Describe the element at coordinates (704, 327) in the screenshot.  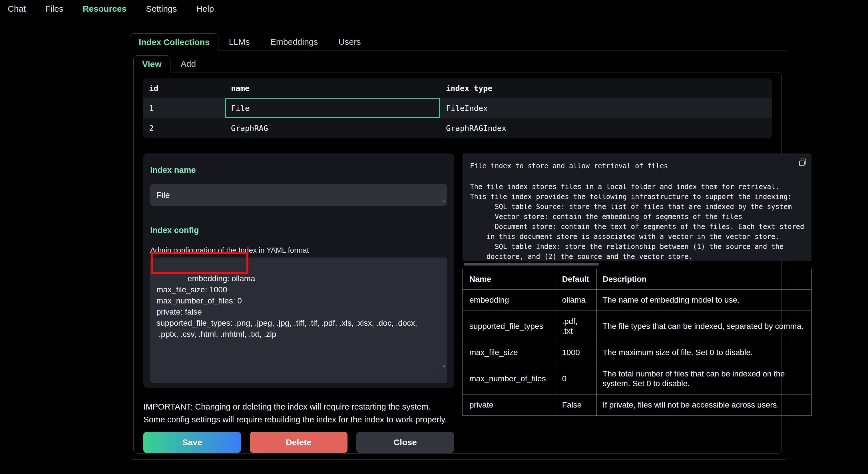
I see `param-description: The file types that can be indexed, sepa…` at that location.